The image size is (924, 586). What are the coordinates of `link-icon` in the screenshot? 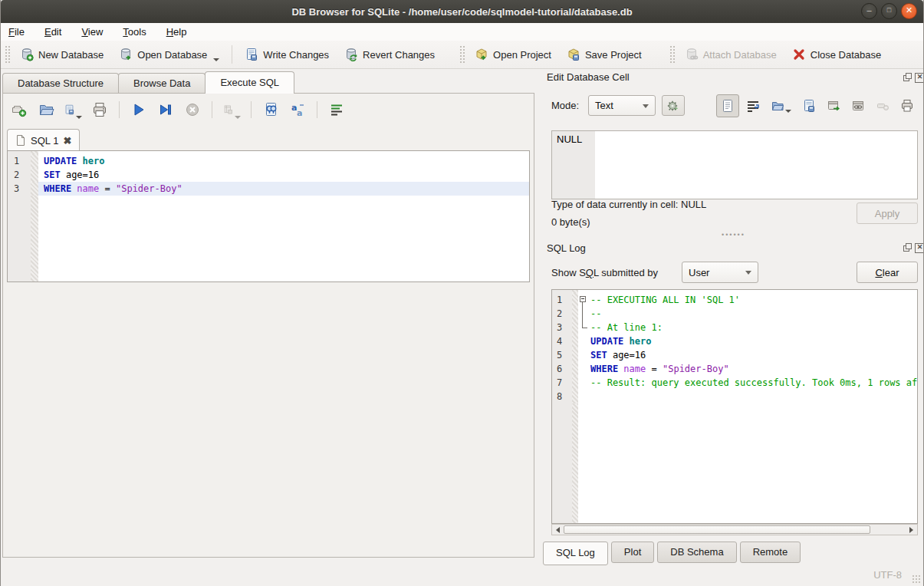 It's located at (858, 106).